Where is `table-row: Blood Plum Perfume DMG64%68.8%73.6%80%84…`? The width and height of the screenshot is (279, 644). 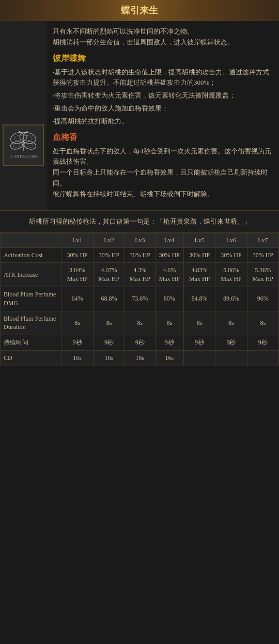 table-row: Blood Plum Perfume DMG64%68.8%73.6%80%84… is located at coordinates (140, 300).